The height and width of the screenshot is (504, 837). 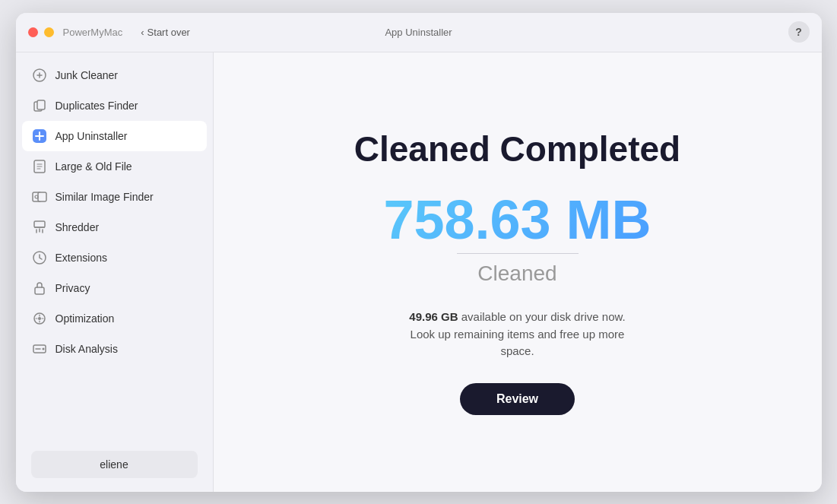 What do you see at coordinates (40, 227) in the screenshot?
I see `shredder-icon` at bounding box center [40, 227].